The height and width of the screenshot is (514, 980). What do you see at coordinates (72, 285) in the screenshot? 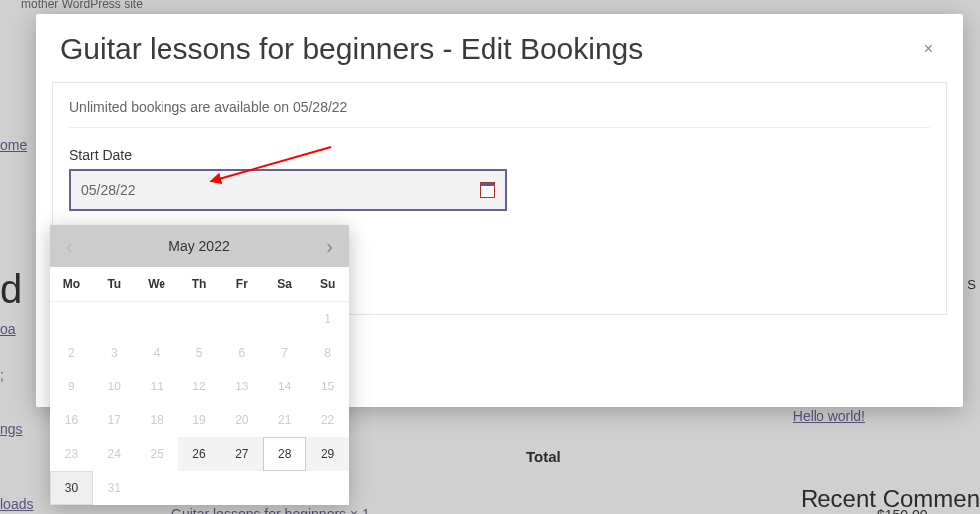
I see `calendar-day-header: Mo` at bounding box center [72, 285].